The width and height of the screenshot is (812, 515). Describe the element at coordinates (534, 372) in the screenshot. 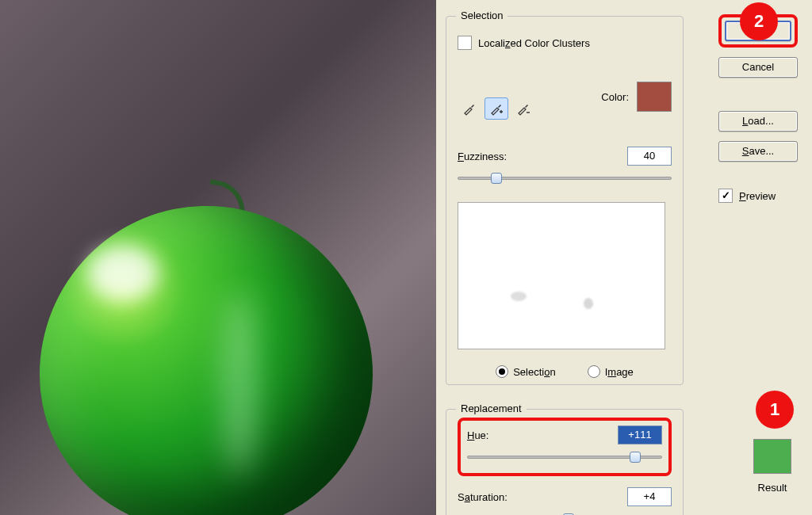

I see `radio-selection-label: Selection` at that location.